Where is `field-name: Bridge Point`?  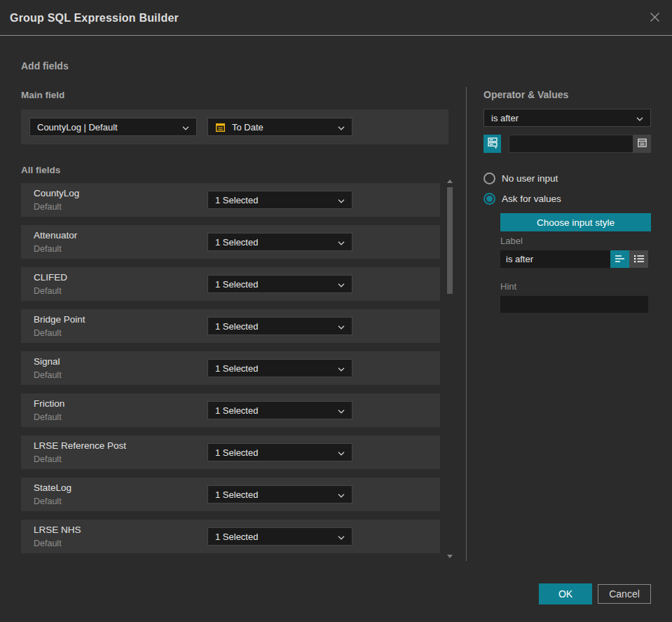
field-name: Bridge Point is located at coordinates (60, 320).